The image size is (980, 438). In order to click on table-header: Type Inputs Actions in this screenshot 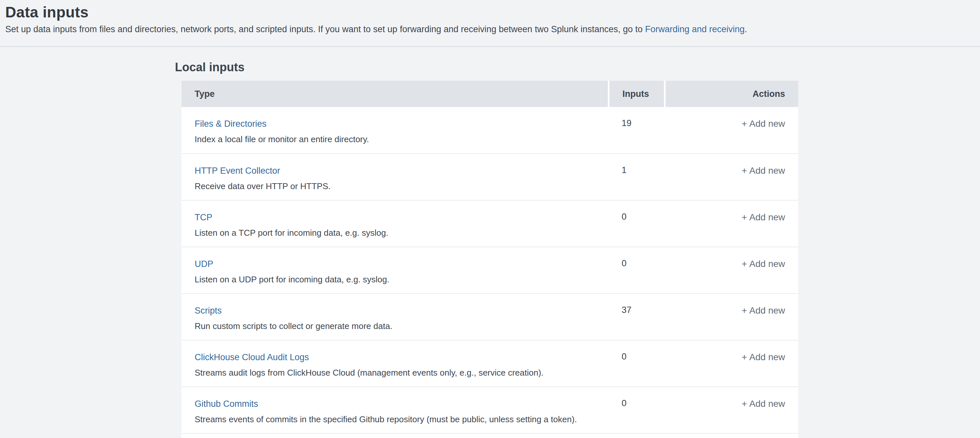, I will do `click(490, 94)`.